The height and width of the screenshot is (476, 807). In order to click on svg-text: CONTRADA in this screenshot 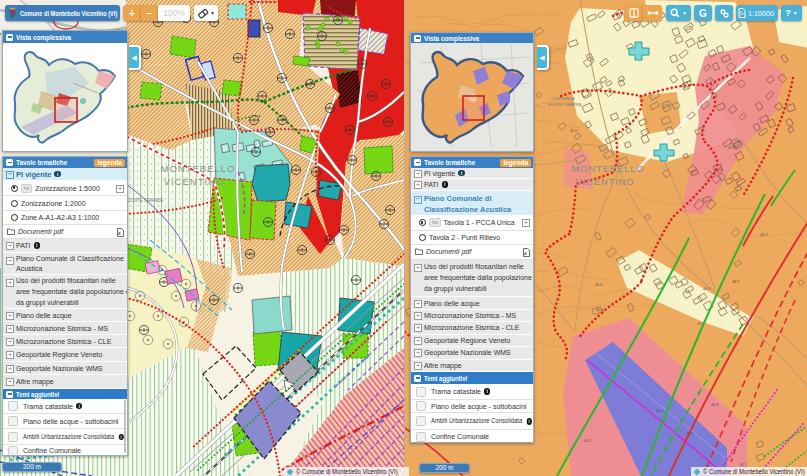, I will do `click(563, 98)`.